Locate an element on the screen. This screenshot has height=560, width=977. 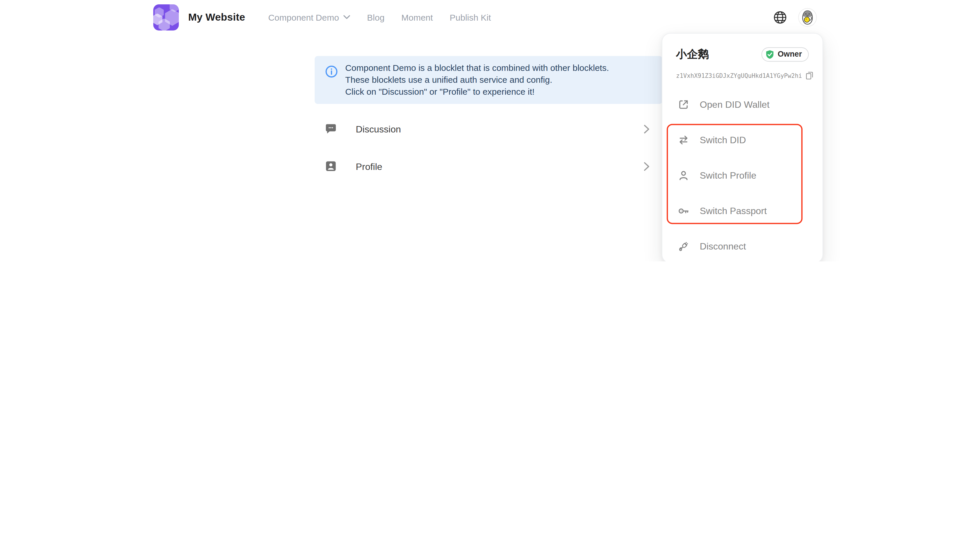
menu-item-label: Switch DID is located at coordinates (723, 140).